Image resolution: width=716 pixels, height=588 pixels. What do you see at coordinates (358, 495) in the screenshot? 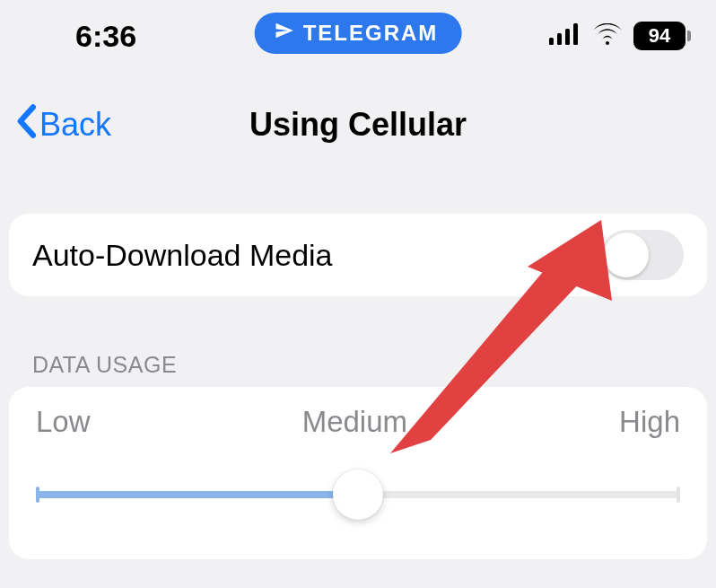
I see `data-usage-slider` at bounding box center [358, 495].